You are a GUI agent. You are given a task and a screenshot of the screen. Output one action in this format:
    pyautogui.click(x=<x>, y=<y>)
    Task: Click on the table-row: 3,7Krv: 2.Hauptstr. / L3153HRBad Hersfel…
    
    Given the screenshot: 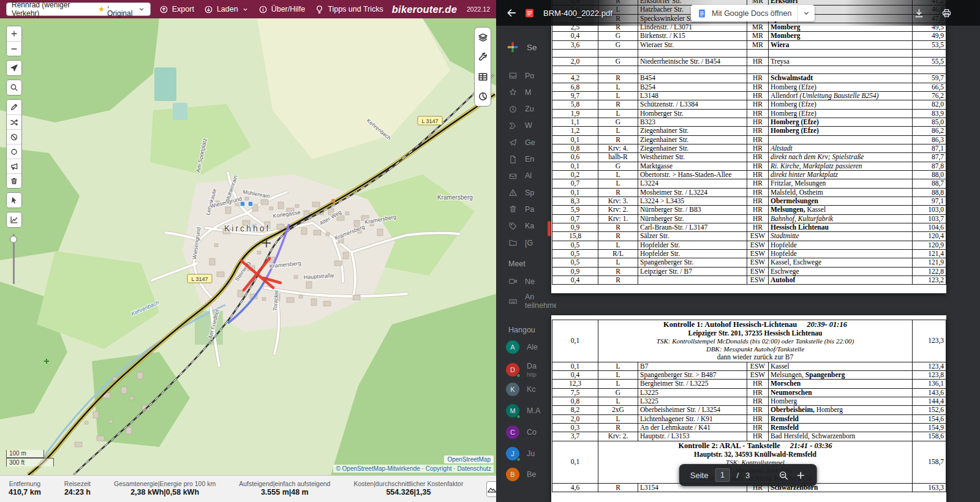 What is the action you would take?
    pyautogui.click(x=750, y=436)
    